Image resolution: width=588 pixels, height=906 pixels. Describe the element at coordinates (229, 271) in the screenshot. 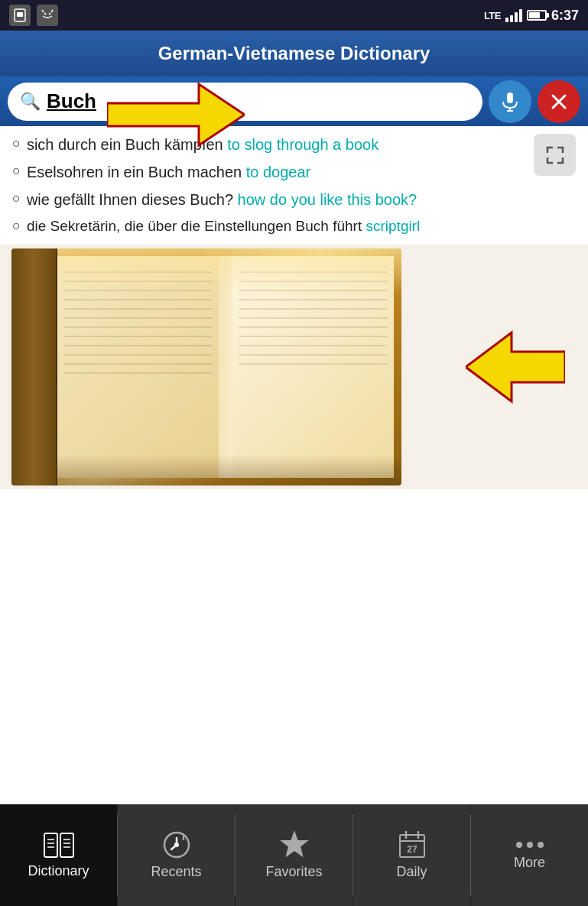

I see `book-glow` at that location.